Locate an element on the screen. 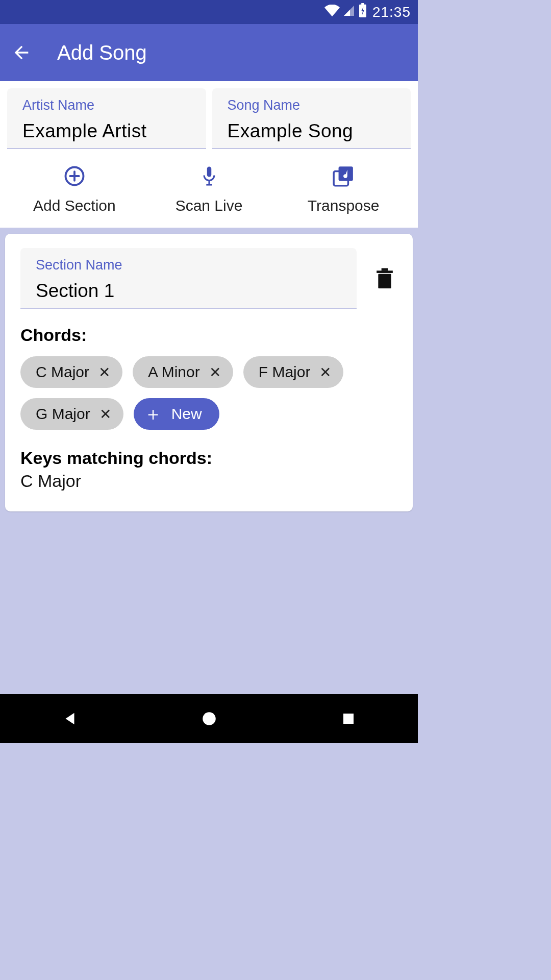  status-bar: 21:35 is located at coordinates (209, 12).